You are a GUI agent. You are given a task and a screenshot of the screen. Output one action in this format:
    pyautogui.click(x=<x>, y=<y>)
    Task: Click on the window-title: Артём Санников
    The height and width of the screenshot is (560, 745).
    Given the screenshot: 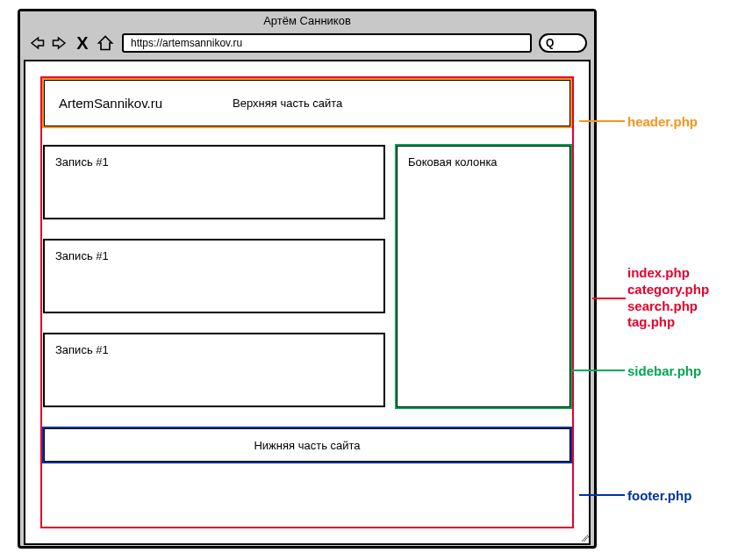 What is the action you would take?
    pyautogui.click(x=307, y=21)
    